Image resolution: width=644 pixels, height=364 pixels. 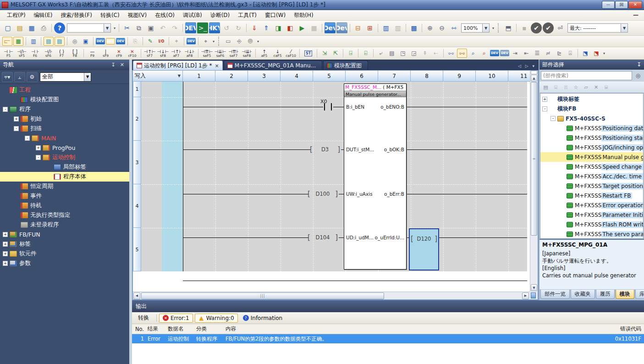 What do you see at coordinates (176, 53) in the screenshot?
I see `rising-pulse-branch-button: ⊣↑⊦aF7` at bounding box center [176, 53].